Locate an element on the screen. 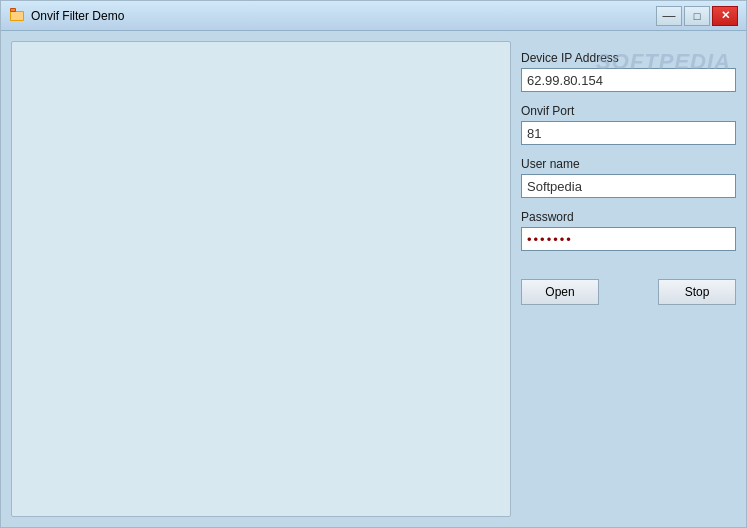 This screenshot has width=747, height=528. username-input is located at coordinates (628, 186).